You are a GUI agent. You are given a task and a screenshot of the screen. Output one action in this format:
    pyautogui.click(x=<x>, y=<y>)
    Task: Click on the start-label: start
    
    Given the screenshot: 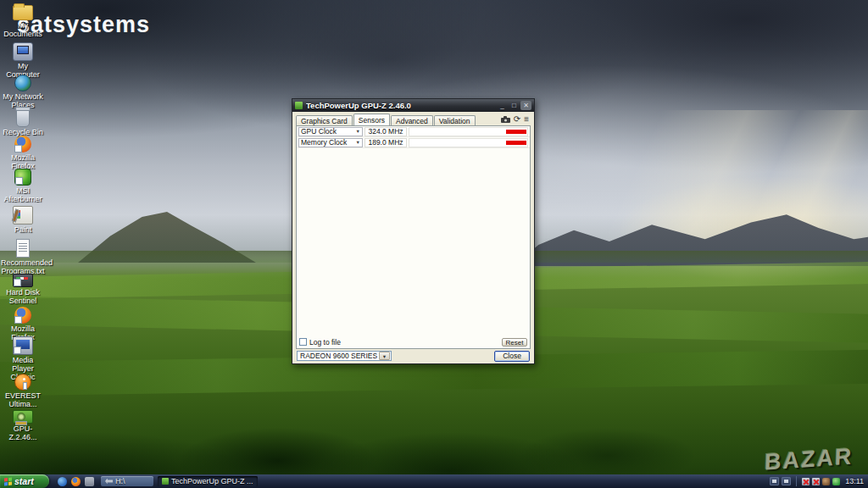 What is the action you would take?
    pyautogui.click(x=24, y=481)
    